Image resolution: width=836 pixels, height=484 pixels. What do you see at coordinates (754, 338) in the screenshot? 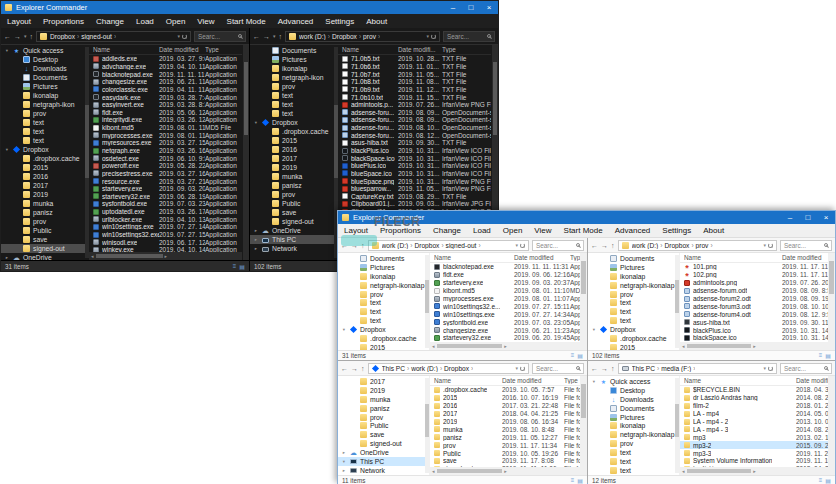
I see `file-row: blackSpace.ico2019. 10. 31. 14:14` at bounding box center [754, 338].